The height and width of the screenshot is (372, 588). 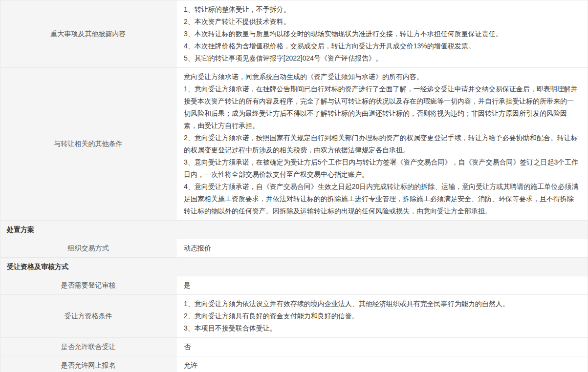 I want to click on row-content-transferee-qualification-conditions: 1、意向受让方须为依法设立并有效存续的境内企业法人、其他经济组织或具有完全民事行…, so click(x=382, y=316).